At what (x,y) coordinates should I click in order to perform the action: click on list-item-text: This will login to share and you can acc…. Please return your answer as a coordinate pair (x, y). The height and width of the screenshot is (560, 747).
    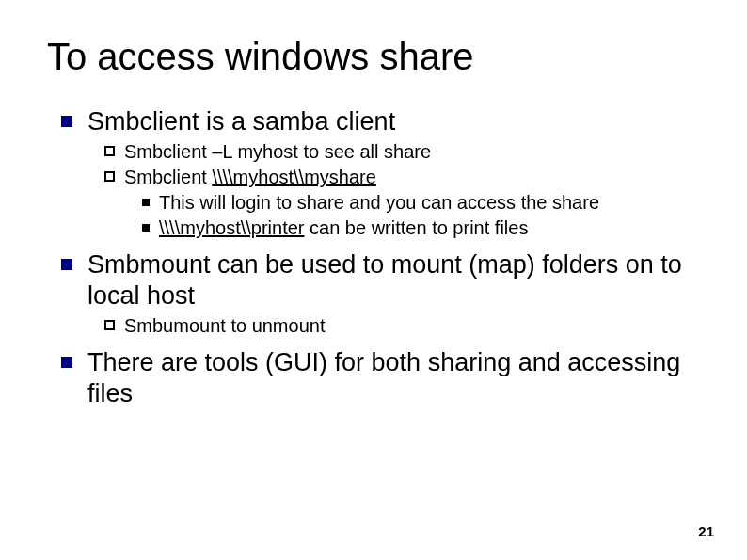
    Looking at the image, I should click on (379, 203).